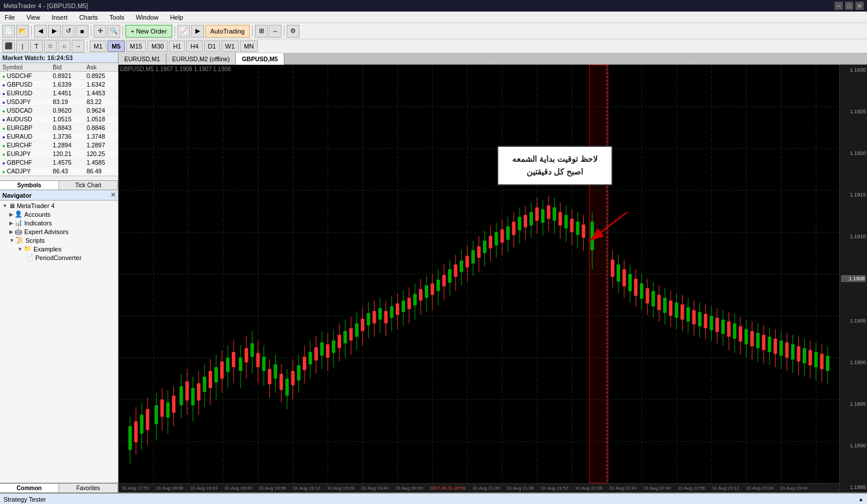  Describe the element at coordinates (293, 31) in the screenshot. I see `config-btn: ⚙` at that location.